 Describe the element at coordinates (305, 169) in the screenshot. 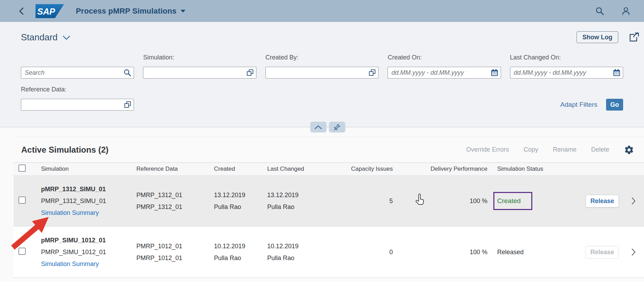

I see `column-last-changed: Last Changed` at that location.